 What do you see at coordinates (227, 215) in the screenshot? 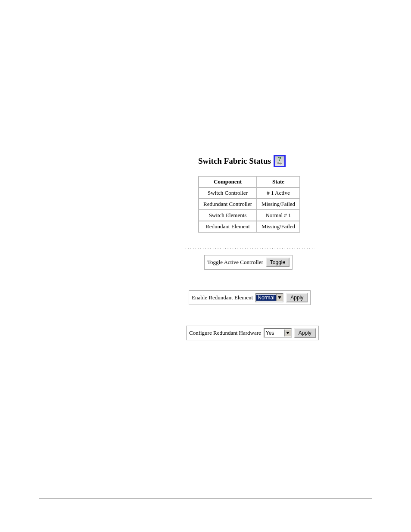
I see `cell-component: Switch Elements` at bounding box center [227, 215].